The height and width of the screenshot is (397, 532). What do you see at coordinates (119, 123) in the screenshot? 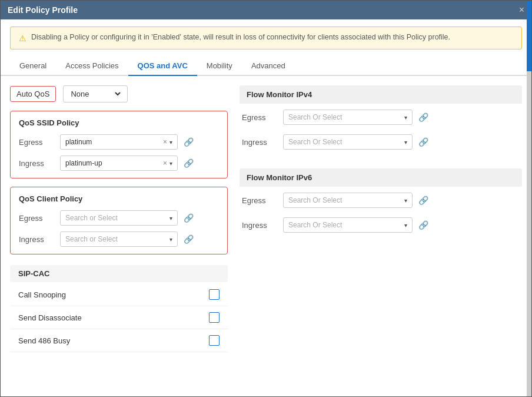
I see `qos-ssid-policy-title: QoS SSID Policy` at bounding box center [119, 123].